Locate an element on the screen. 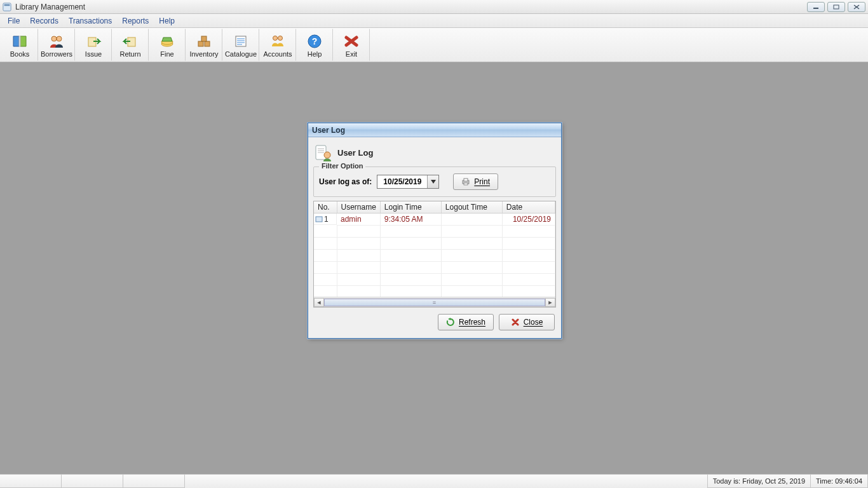 This screenshot has height=488, width=868. return-icon is located at coordinates (130, 41).